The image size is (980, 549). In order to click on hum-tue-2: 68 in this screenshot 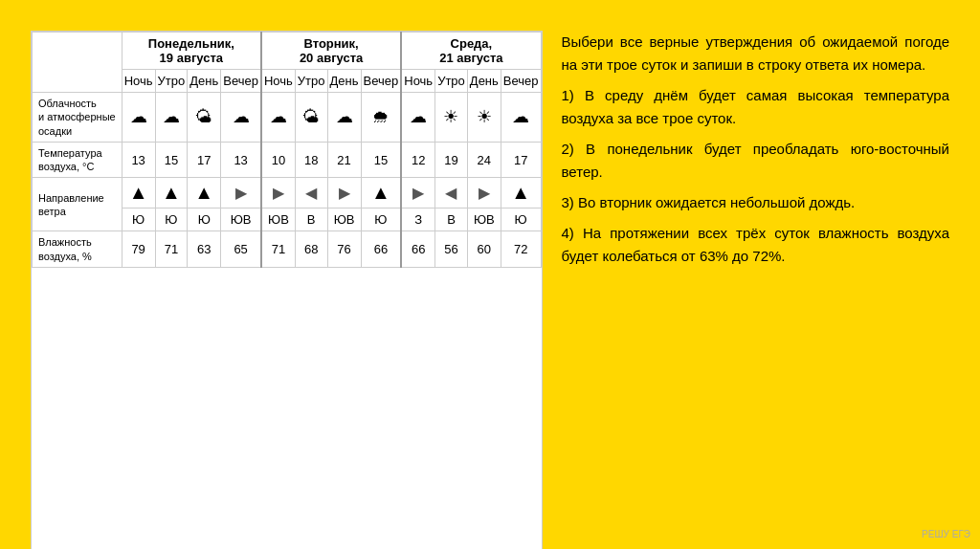, I will do `click(311, 250)`.